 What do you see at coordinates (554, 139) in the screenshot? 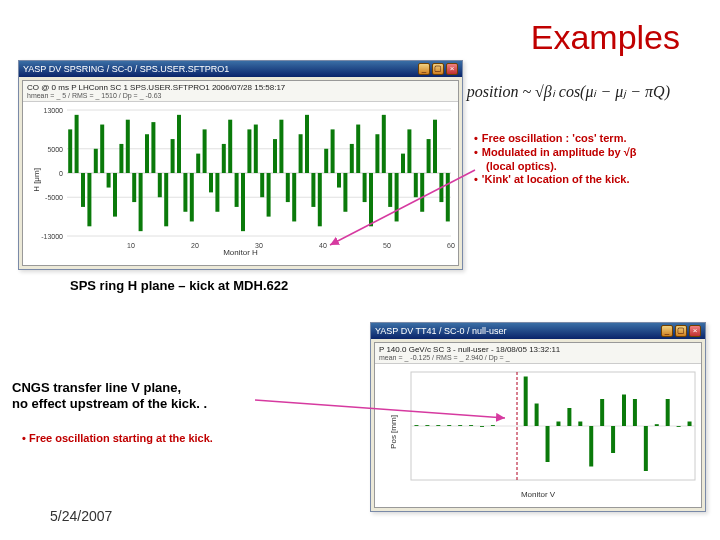
I see `bullet1: Free oscillation : 'cos' term.` at bounding box center [554, 139].